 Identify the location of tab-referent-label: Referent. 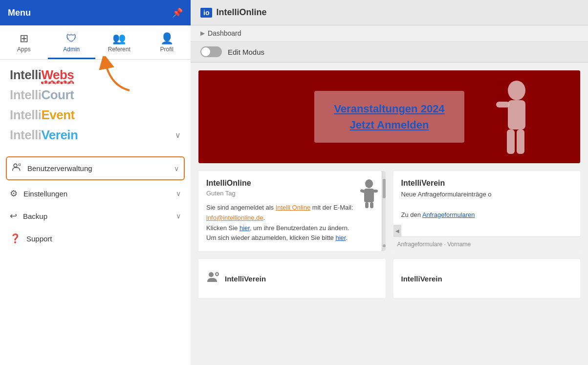
(119, 49).